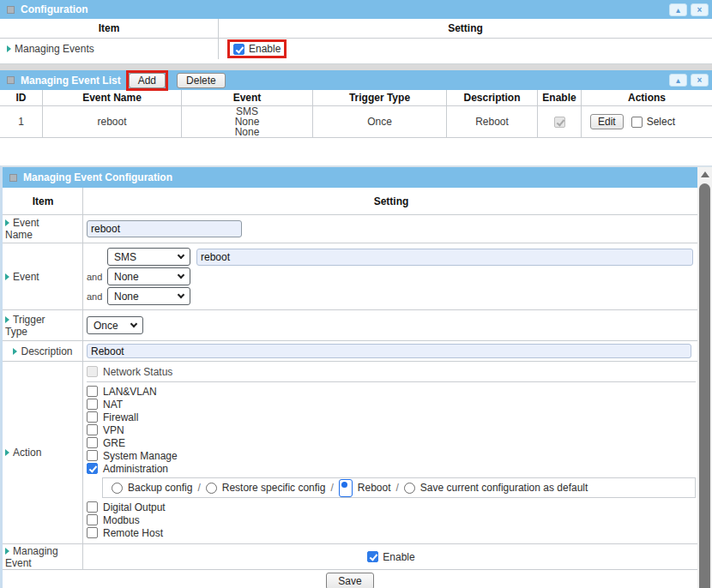 This screenshot has width=712, height=588. Describe the element at coordinates (93, 468) in the screenshot. I see `administration-checkbox` at that location.